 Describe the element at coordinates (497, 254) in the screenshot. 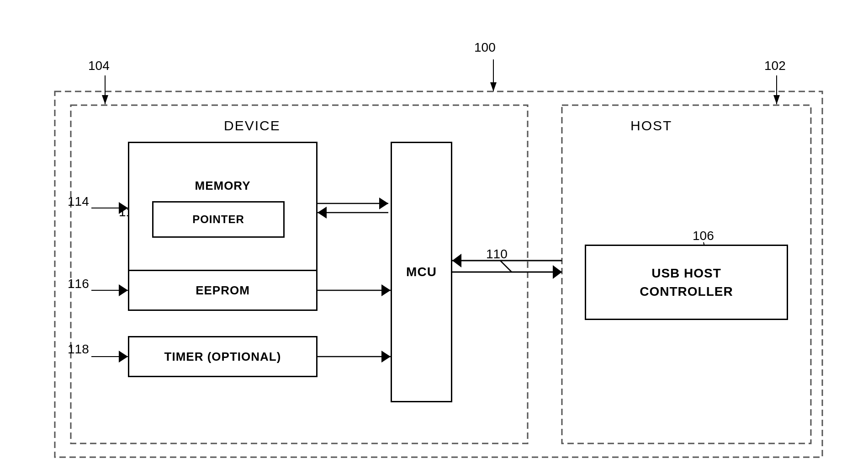

I see `ref-110: 110` at that location.